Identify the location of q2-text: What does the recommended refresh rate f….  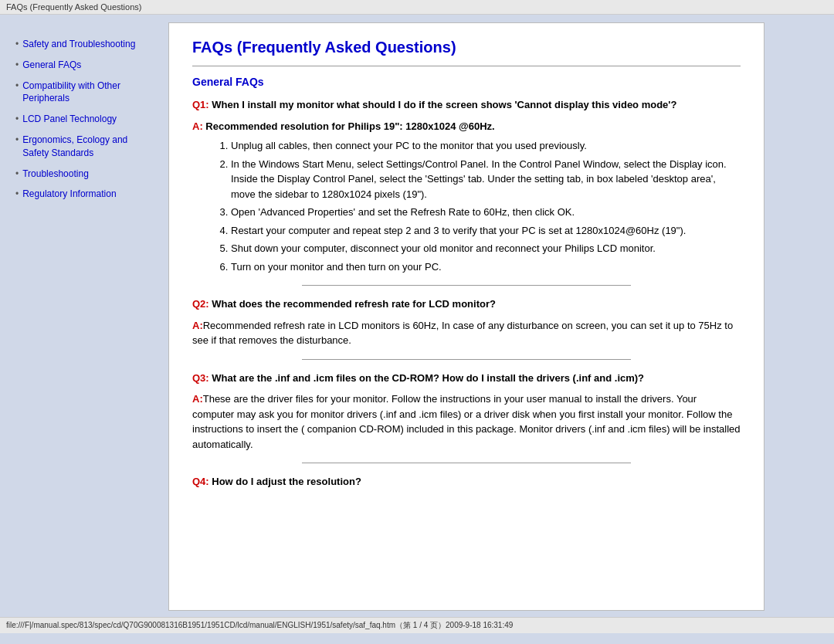
(352, 304).